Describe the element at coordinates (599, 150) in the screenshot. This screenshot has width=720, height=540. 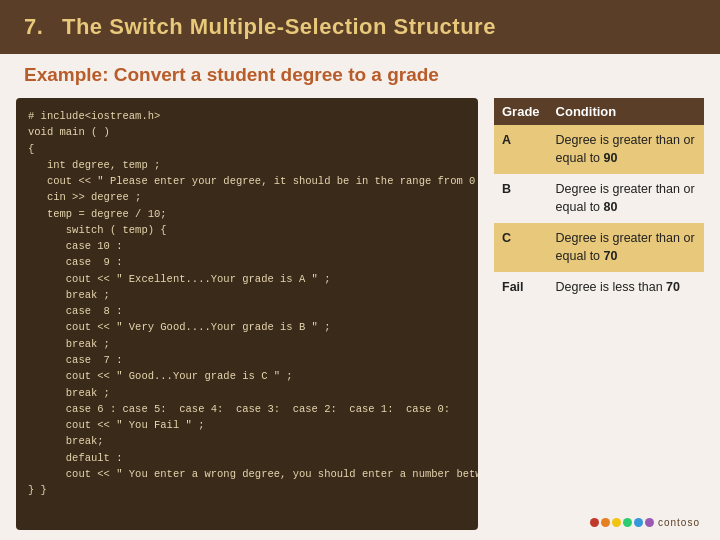
I see `table-row: ADegree is greater than or equal to 90` at that location.